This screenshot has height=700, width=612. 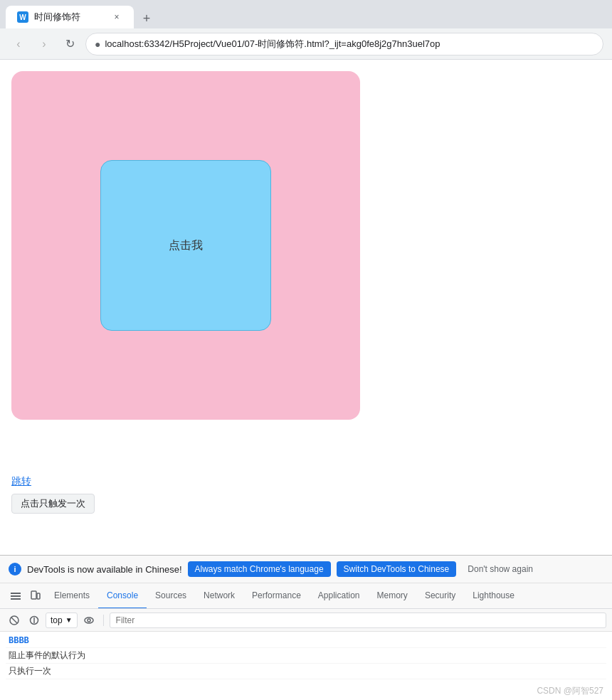 What do you see at coordinates (219, 596) in the screenshot?
I see `tab-network: Network` at bounding box center [219, 596].